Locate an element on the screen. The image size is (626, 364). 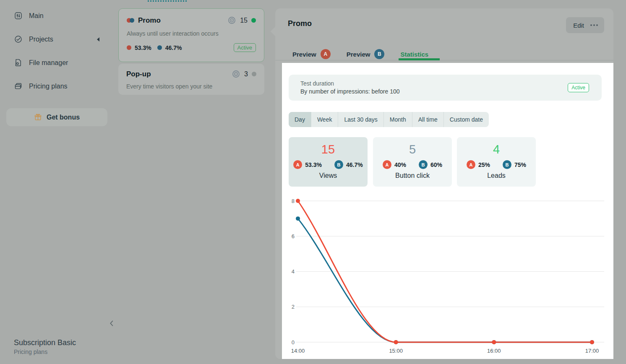
sidebar-item-main: Main is located at coordinates (29, 16).